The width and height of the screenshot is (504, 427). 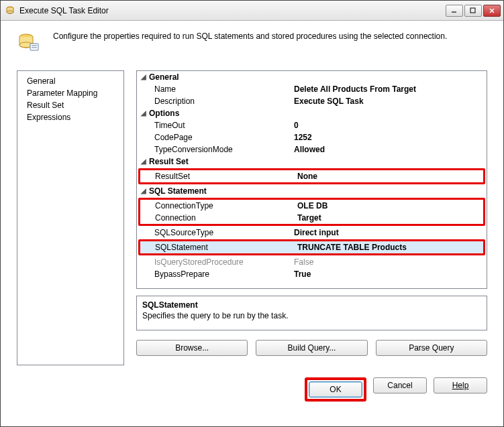 I want to click on window-title: Execute SQL Task Editor, so click(x=232, y=11).